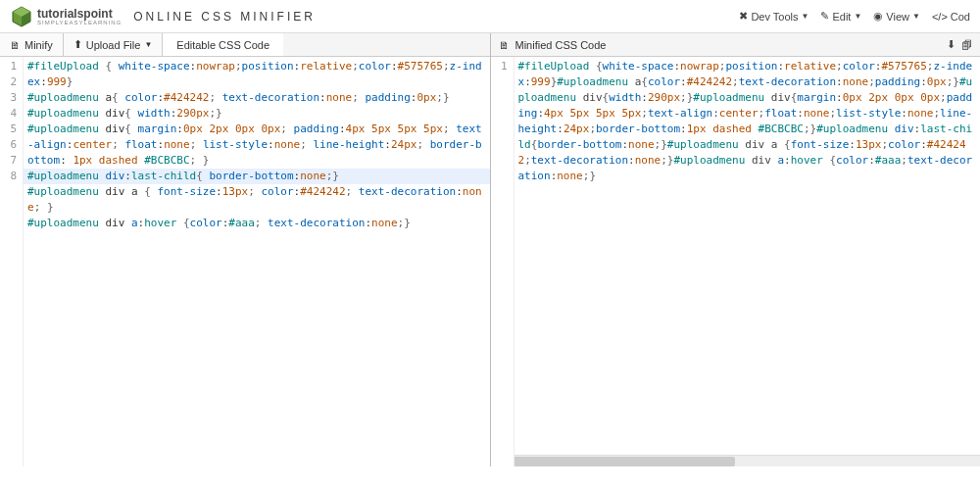 This screenshot has width=980, height=490. What do you see at coordinates (966, 45) in the screenshot?
I see `copy-icon: 🗐` at bounding box center [966, 45].